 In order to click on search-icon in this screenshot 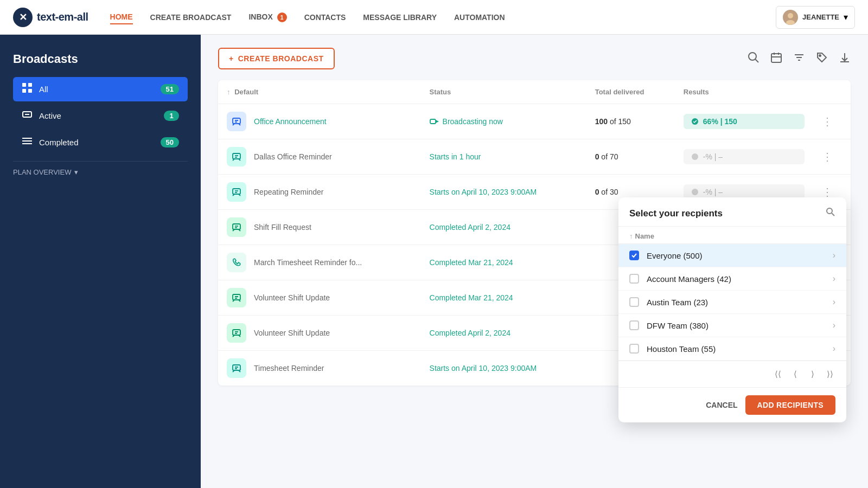, I will do `click(754, 59)`.